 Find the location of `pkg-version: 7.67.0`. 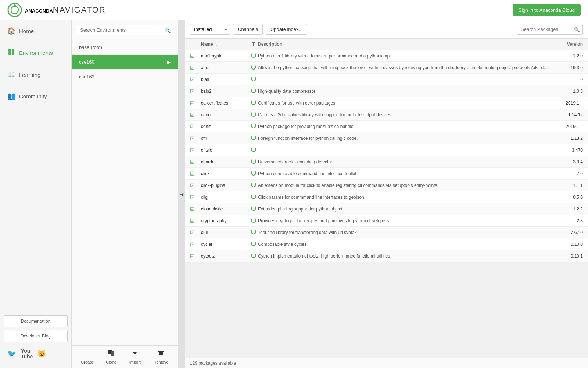

pkg-version: 7.67.0 is located at coordinates (566, 233).